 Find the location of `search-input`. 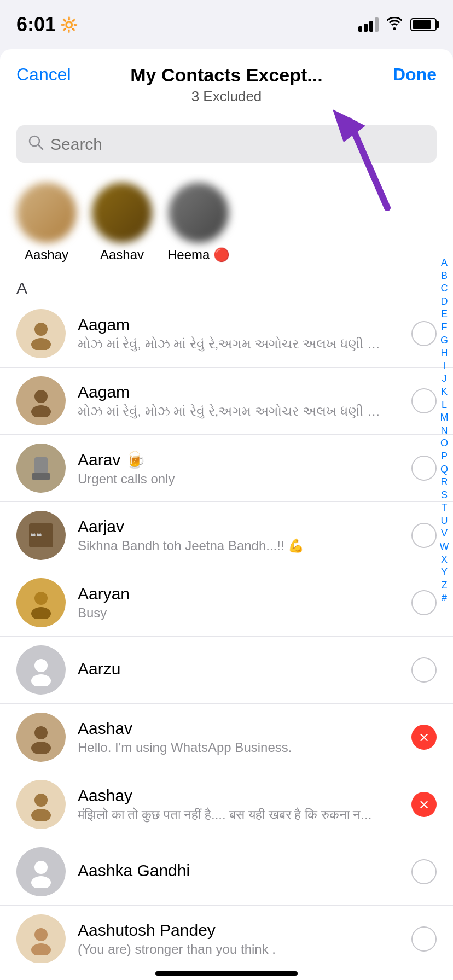

search-input is located at coordinates (238, 144).